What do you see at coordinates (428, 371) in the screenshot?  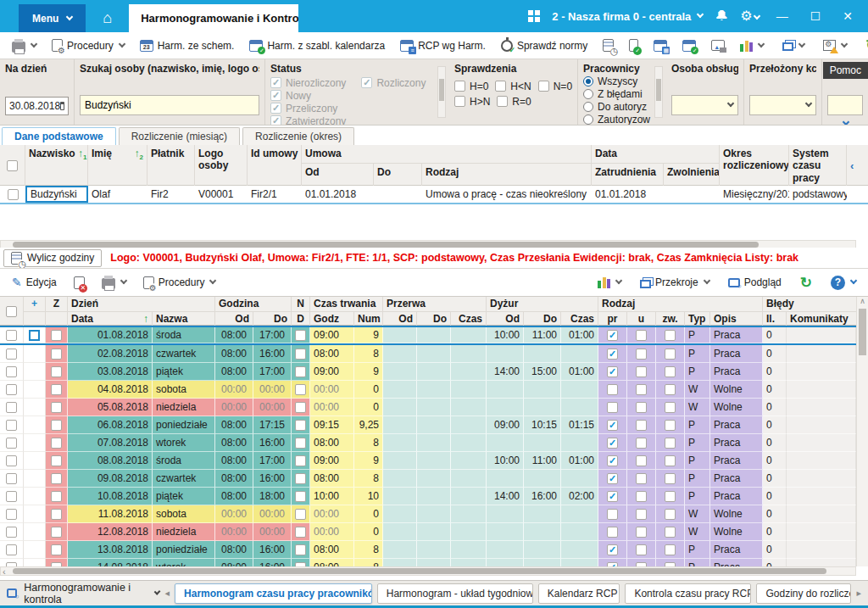 I see `schedule-row: 03.08.2018piątek08:0017:0009:00914:0015:…` at bounding box center [428, 371].